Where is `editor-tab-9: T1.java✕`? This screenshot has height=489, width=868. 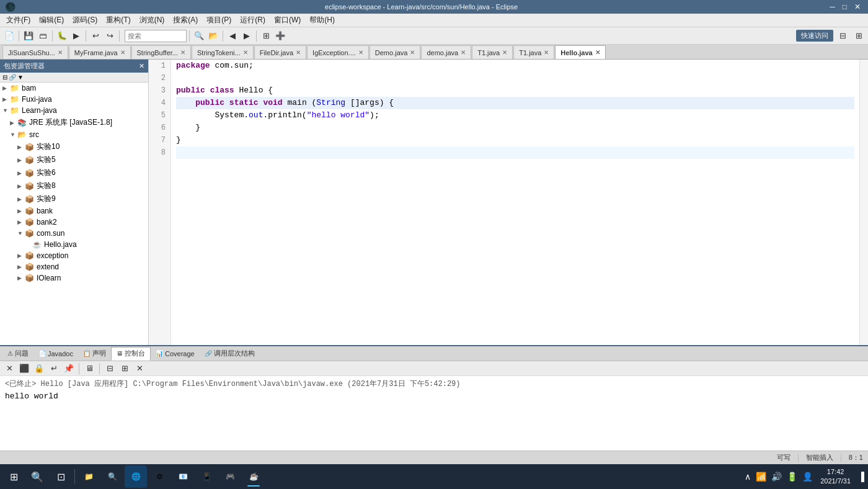
editor-tab-9: T1.java✕ is located at coordinates (534, 52).